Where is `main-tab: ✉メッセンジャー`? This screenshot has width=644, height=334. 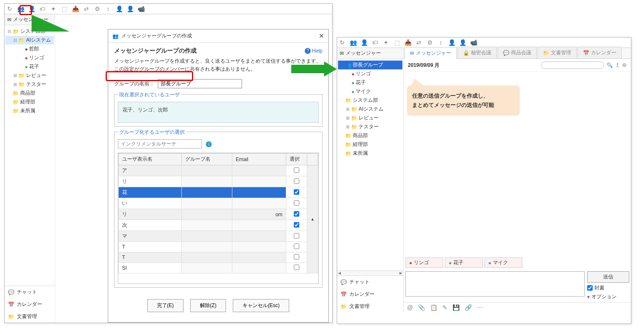
main-tab: ✉メッセンジャー is located at coordinates (431, 53).